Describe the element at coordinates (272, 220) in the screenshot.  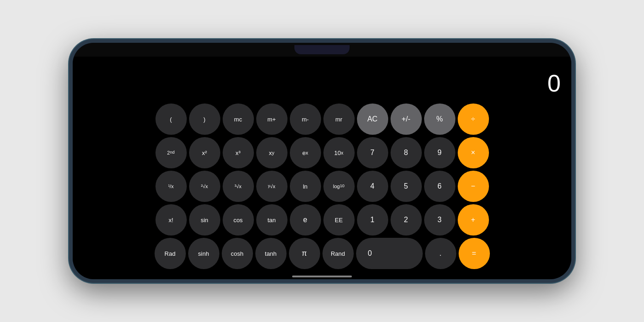
I see `tan-button: tan` at that location.